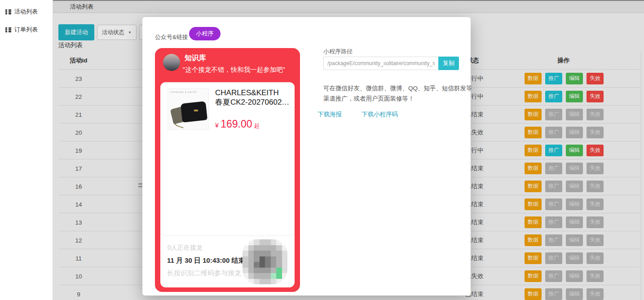 This screenshot has width=644, height=300. What do you see at coordinates (399, 94) in the screenshot?
I see `promotion-help-text: 可在微信好友、微信群、微博、QQ、知乎、短信群发等渠道推广，或者用户页面装修等！` at bounding box center [399, 94].